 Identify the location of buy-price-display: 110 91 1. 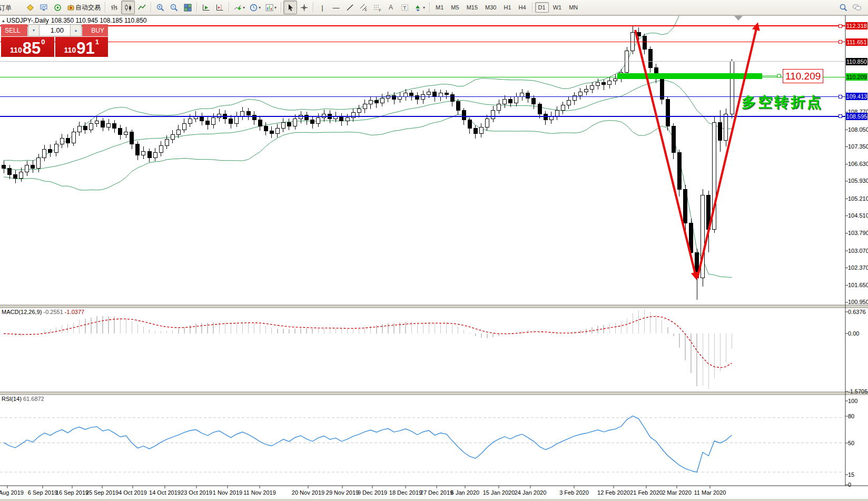
(82, 47).